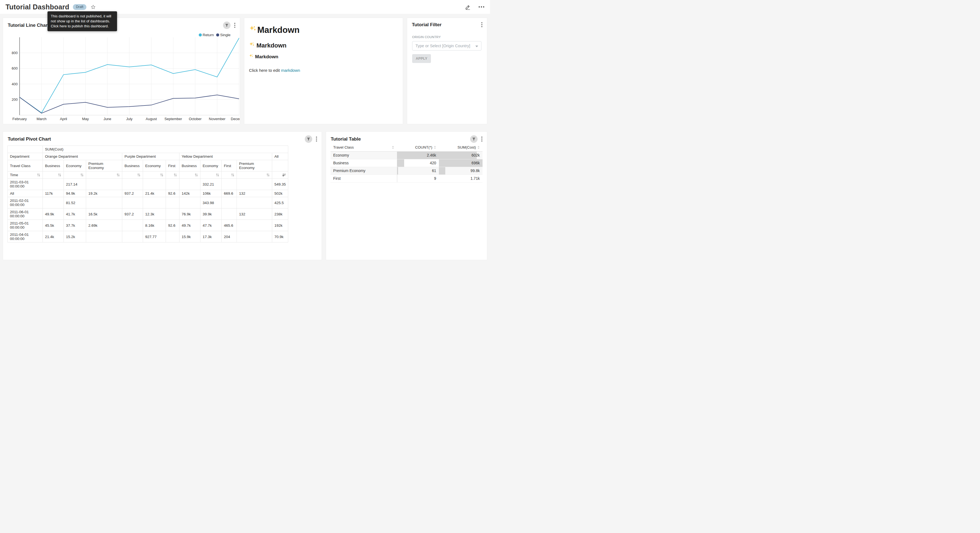 The image size is (980, 533). What do you see at coordinates (326, 70) in the screenshot?
I see `markdown-edit-hint: Click here to edit markdown` at bounding box center [326, 70].